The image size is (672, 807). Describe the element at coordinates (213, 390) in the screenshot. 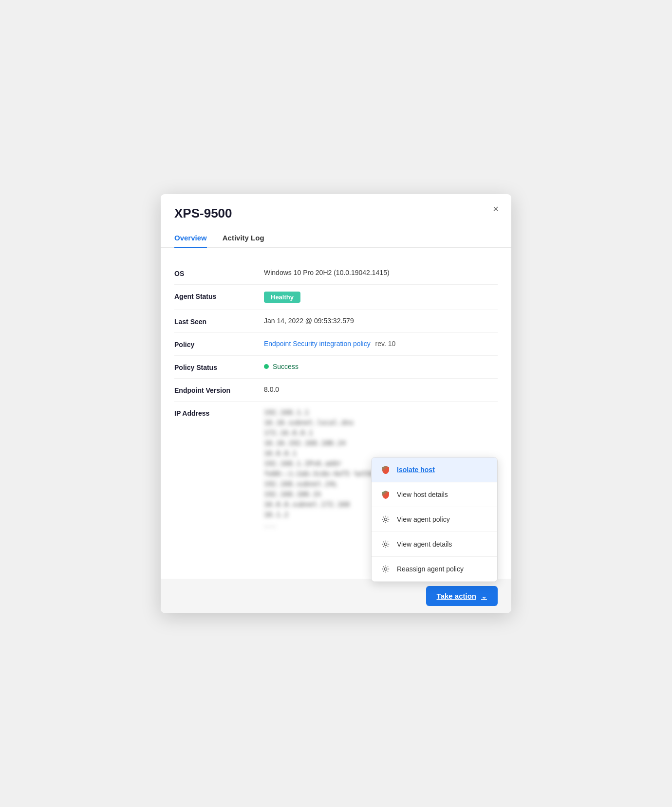

I see `endpoint-version-label: Endpoint Version` at that location.